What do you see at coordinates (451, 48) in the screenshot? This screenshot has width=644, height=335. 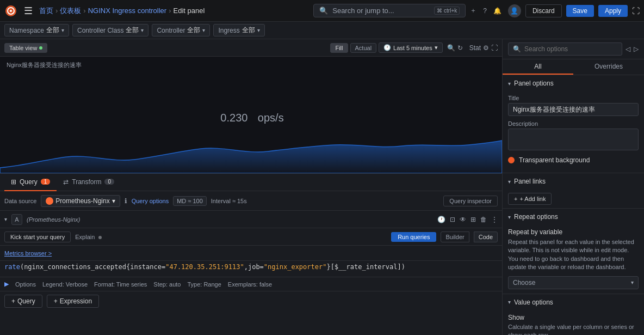 I see `zoom-out-icon: 🔍` at bounding box center [451, 48].